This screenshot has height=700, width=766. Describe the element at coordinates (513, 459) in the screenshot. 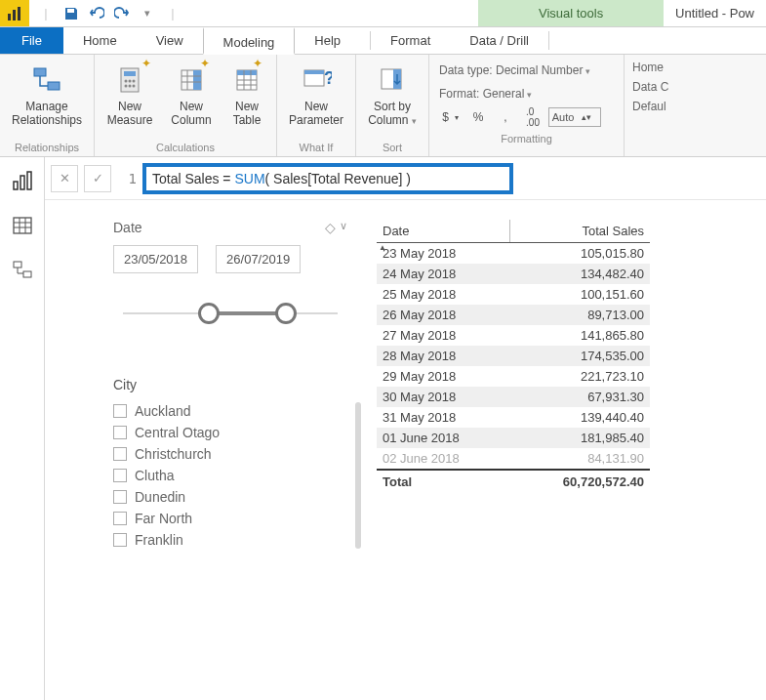

I see `table-row: 02 June 201884,131.90` at that location.